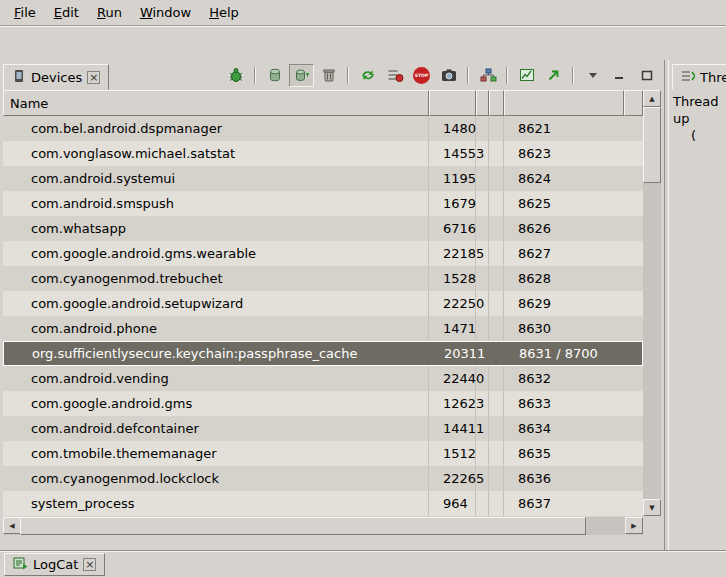  What do you see at coordinates (526, 76) in the screenshot?
I see `method-profiling-icon` at bounding box center [526, 76].